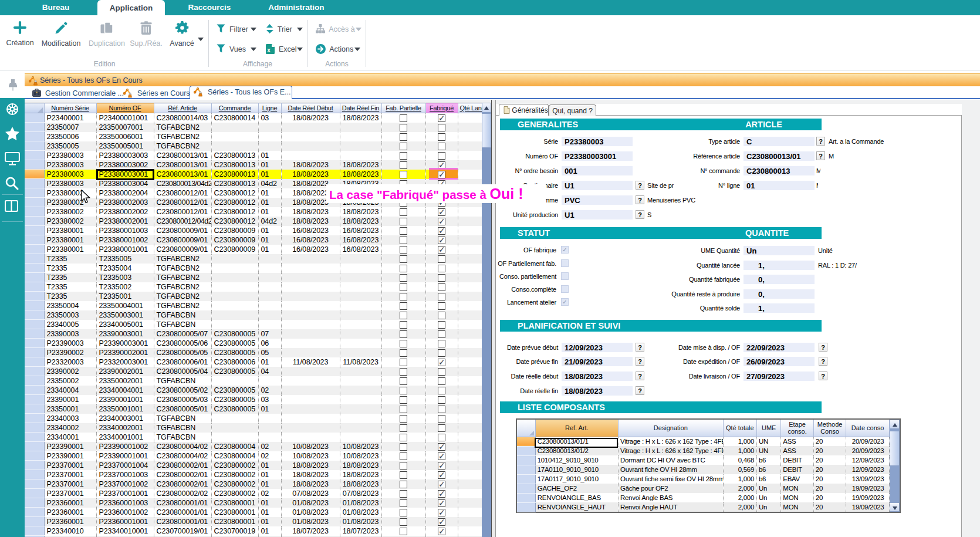 The width and height of the screenshot is (980, 537). I want to click on svg-text: x, so click(269, 50).